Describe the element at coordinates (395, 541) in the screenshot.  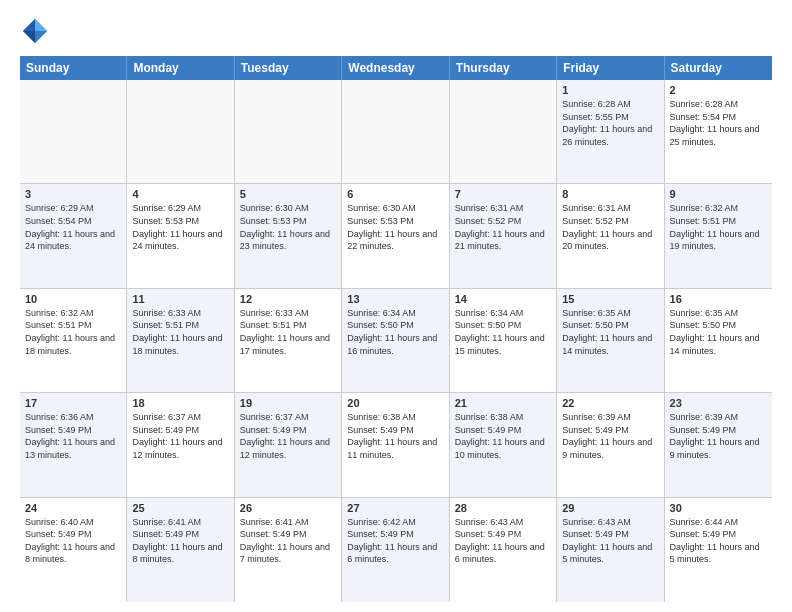
I see `cell-info: Sunrise: 6:42 AM Sunset: 5:49 PM Dayligh…` at that location.